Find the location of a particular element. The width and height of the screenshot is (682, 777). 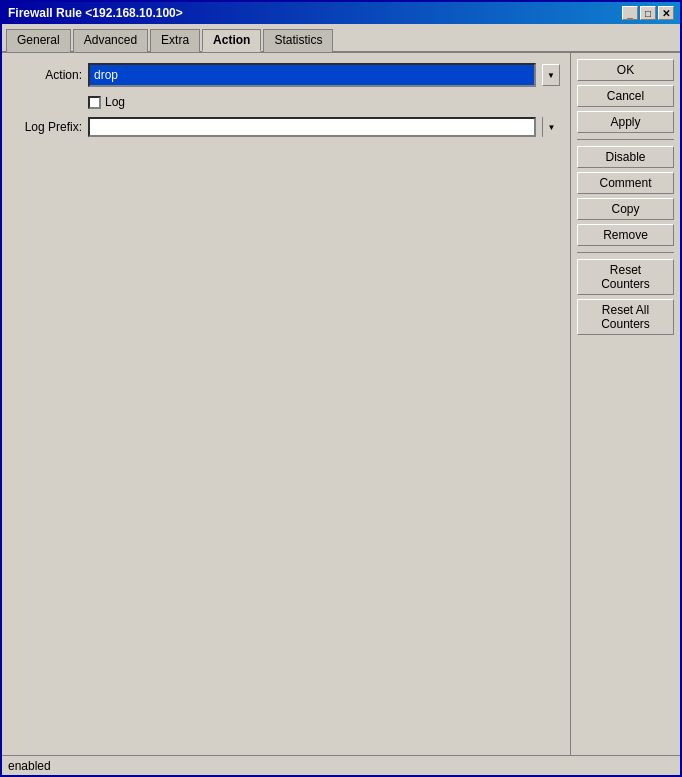

cancel-button: Cancel is located at coordinates (626, 96).